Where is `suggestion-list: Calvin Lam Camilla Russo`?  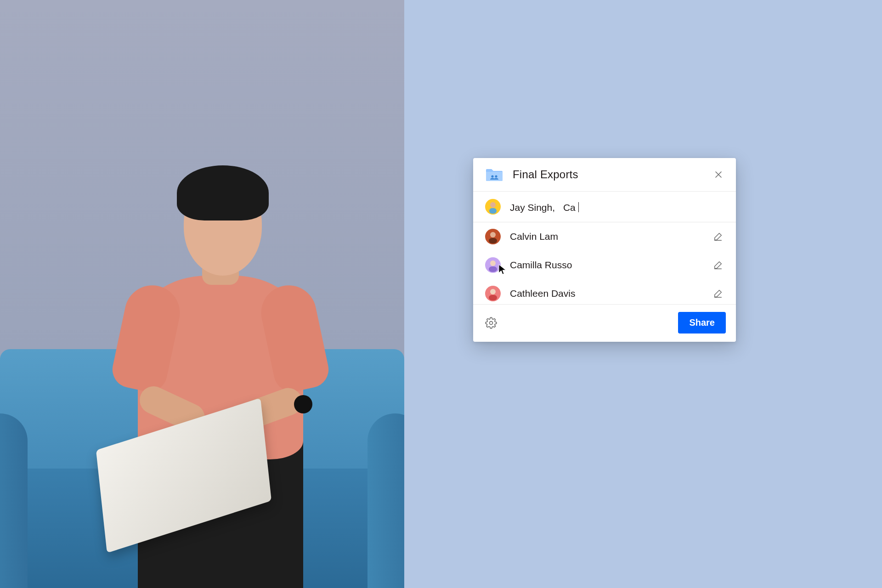
suggestion-list: Calvin Lam Camilla Russo is located at coordinates (605, 264).